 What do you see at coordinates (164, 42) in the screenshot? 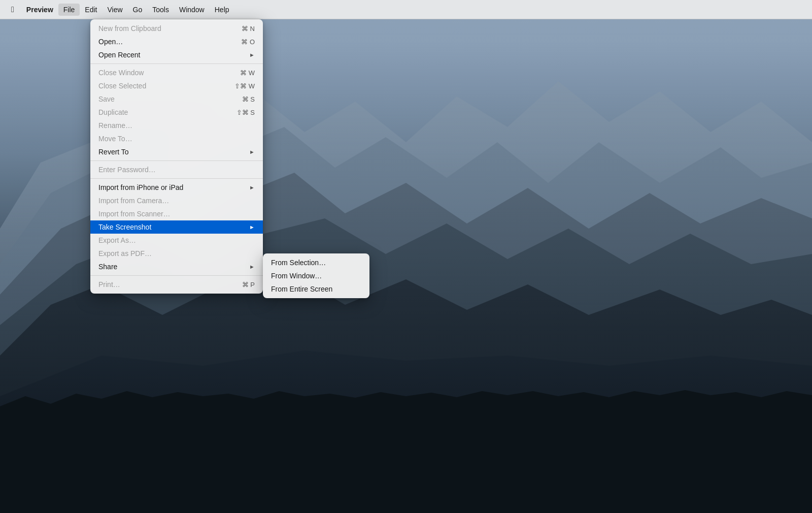
I see `menu-item-open-label: Open…` at bounding box center [164, 42].